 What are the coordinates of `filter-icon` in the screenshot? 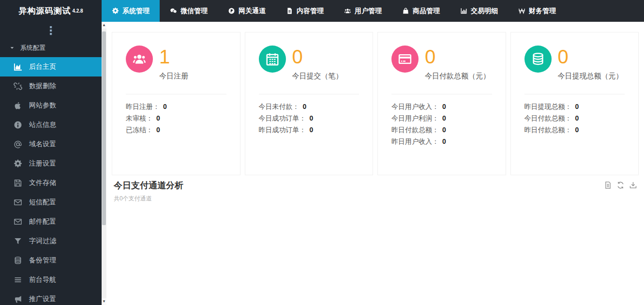 It's located at (18, 241).